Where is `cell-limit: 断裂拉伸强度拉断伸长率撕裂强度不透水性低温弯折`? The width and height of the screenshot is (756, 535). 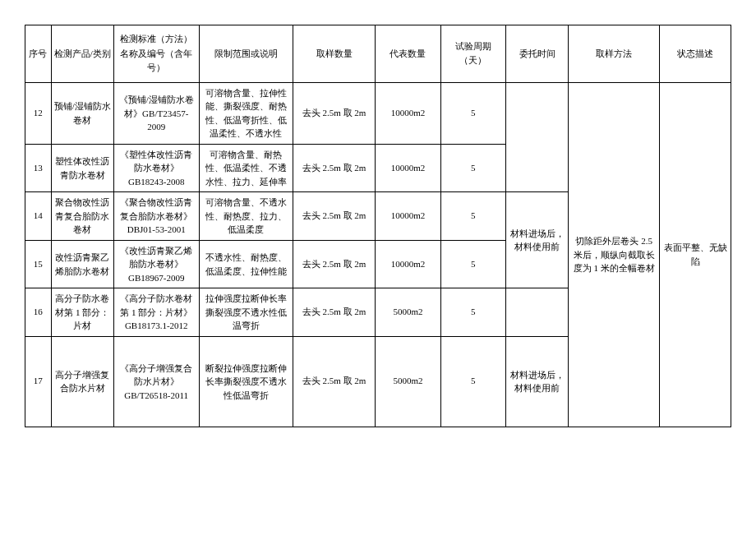 cell-limit: 断裂拉伸强度拉断伸长率撕裂强度不透水性低温弯折 is located at coordinates (246, 381).